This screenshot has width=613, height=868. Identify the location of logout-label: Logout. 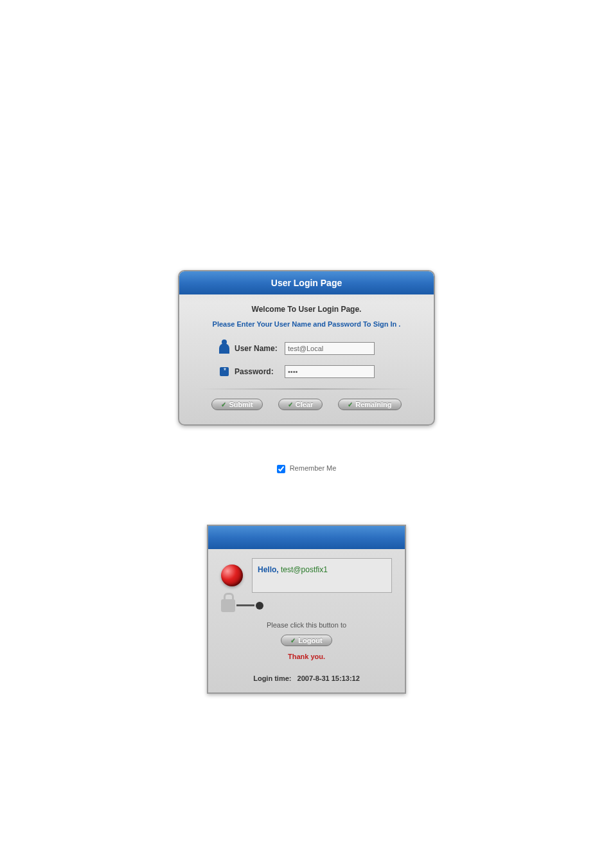
(310, 640).